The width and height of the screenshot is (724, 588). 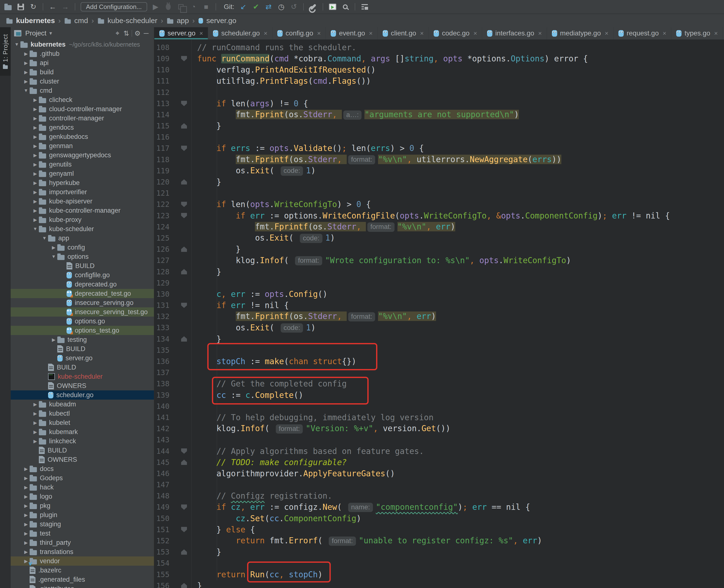 I want to click on tree-item-deprecated-go: deprecated.go, so click(x=83, y=285).